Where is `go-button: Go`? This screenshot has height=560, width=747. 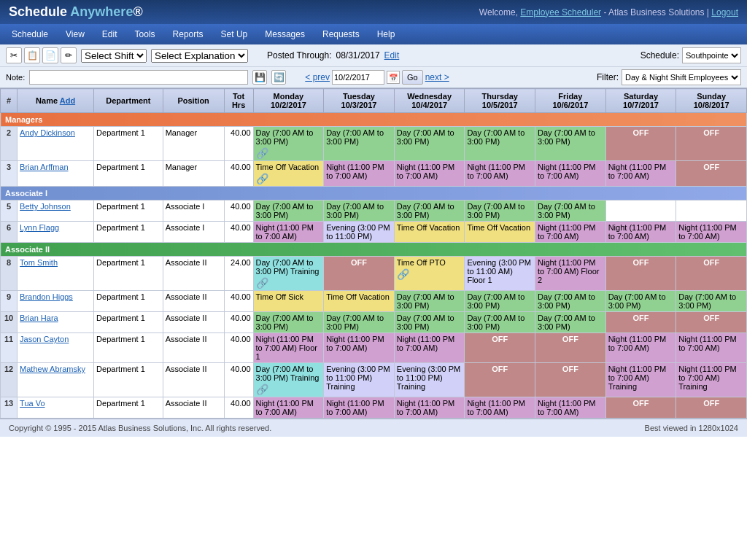 go-button: Go is located at coordinates (413, 77).